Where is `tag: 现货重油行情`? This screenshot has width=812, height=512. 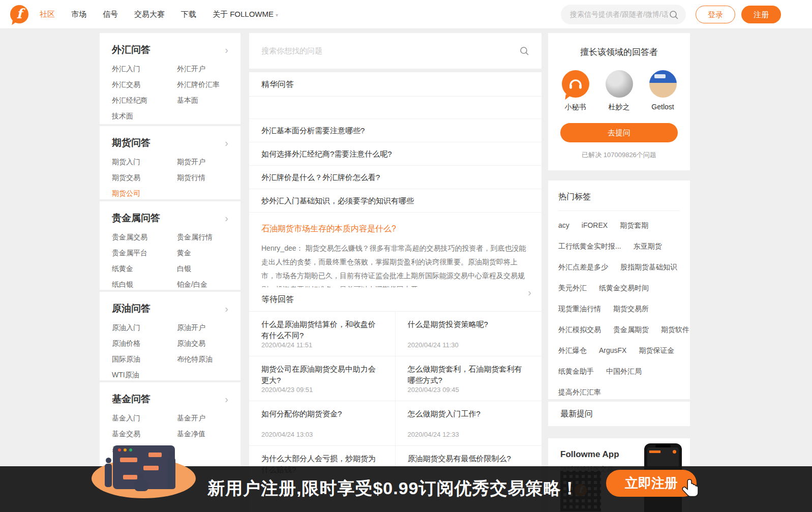 tag: 现货重油行情 is located at coordinates (580, 309).